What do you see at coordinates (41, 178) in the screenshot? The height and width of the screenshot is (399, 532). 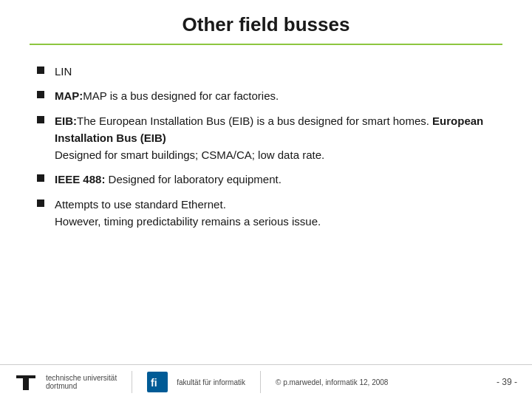 I see `bullet-icon-ieee` at bounding box center [41, 178].